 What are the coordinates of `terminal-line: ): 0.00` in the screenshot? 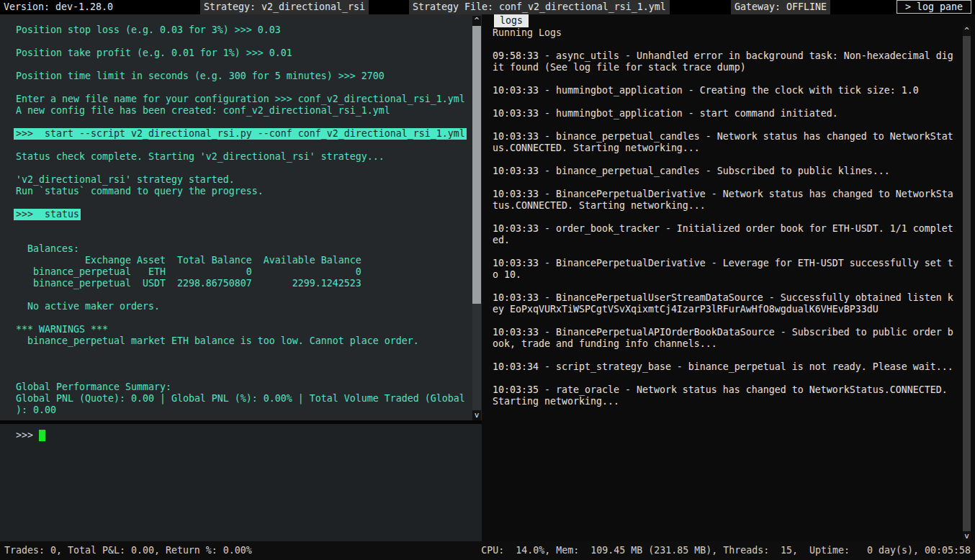 It's located at (249, 410).